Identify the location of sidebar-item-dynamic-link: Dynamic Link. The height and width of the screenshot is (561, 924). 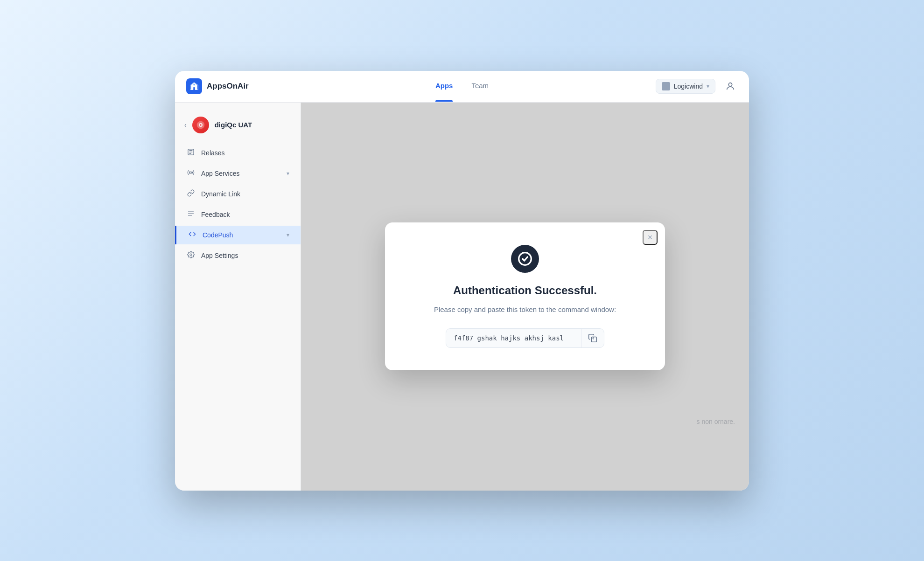
(238, 194).